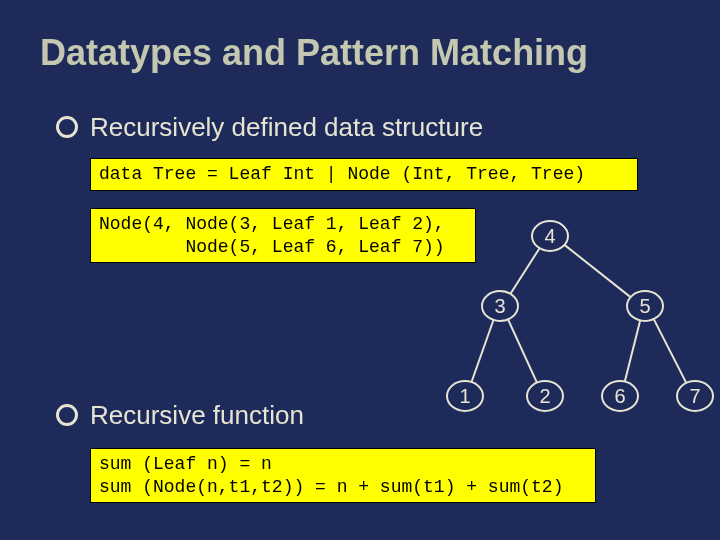 The height and width of the screenshot is (540, 720). Describe the element at coordinates (620, 396) in the screenshot. I see `tree-node: 6` at that location.